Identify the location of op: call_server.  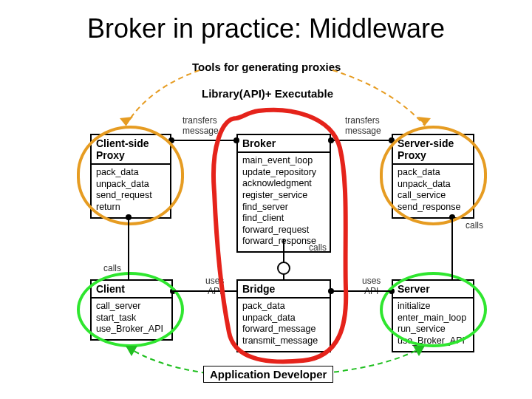
(132, 307).